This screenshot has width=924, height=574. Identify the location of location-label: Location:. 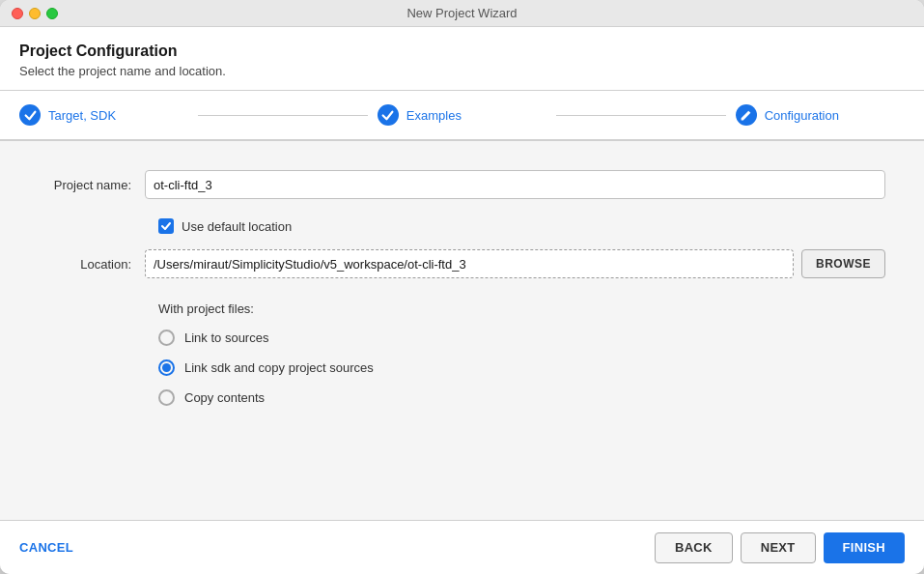
(92, 265).